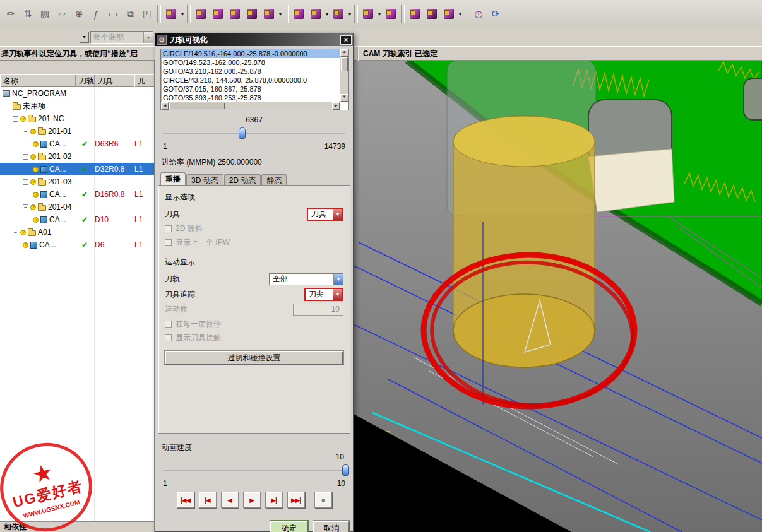 Image resolution: width=762 pixels, height=532 pixels. What do you see at coordinates (165, 106) in the screenshot?
I see `scroll-left-icon: ◀` at bounding box center [165, 106].